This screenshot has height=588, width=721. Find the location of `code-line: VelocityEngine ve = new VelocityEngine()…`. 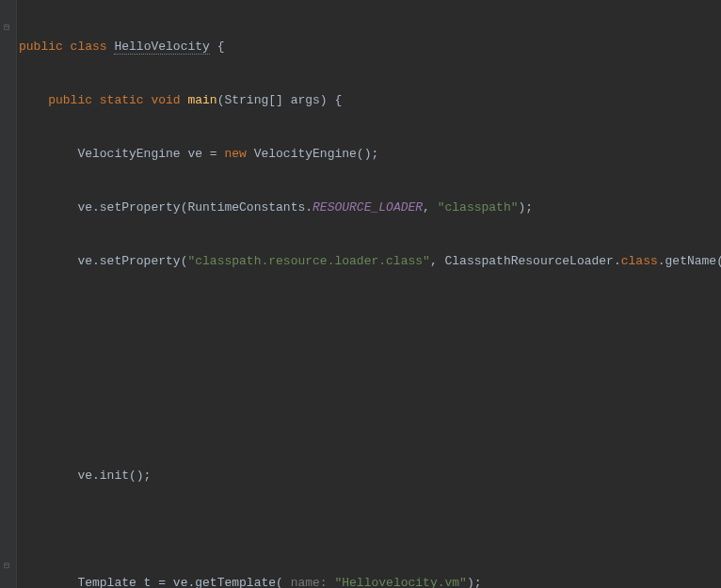

code-line: VelocityEngine ve = new VelocityEngine()… is located at coordinates (369, 154).